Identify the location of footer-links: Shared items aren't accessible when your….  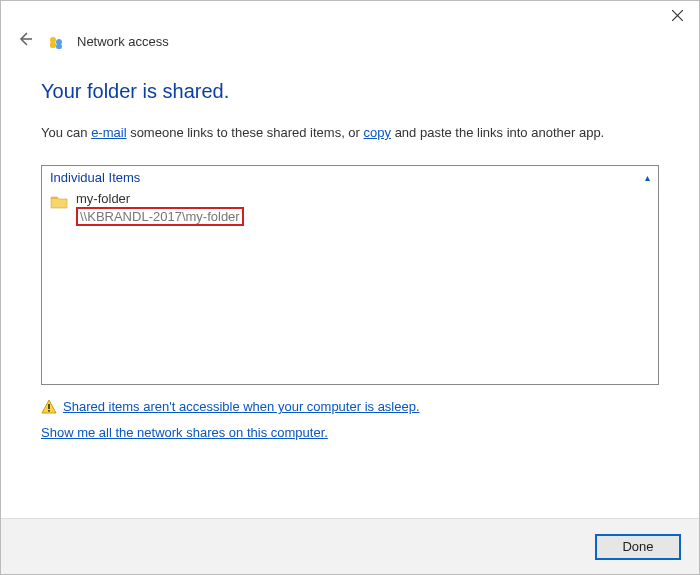
(350, 420).